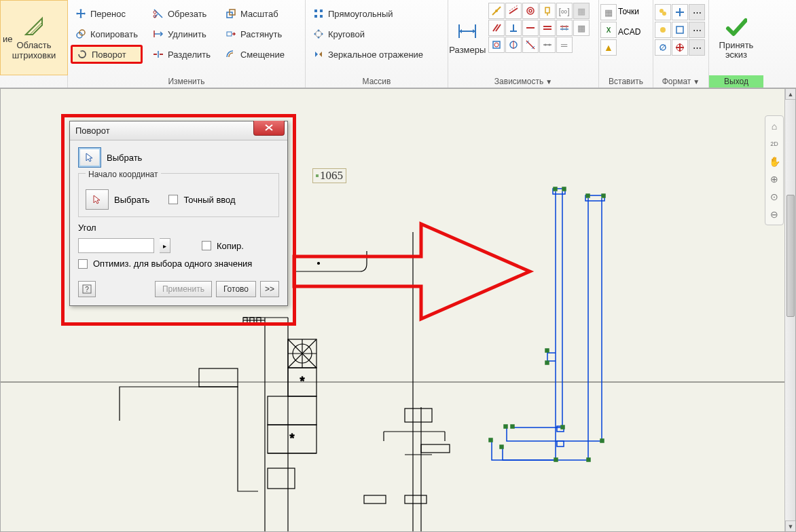  Describe the element at coordinates (255, 54) in the screenshot. I see `offset-button: Смещение` at that location.